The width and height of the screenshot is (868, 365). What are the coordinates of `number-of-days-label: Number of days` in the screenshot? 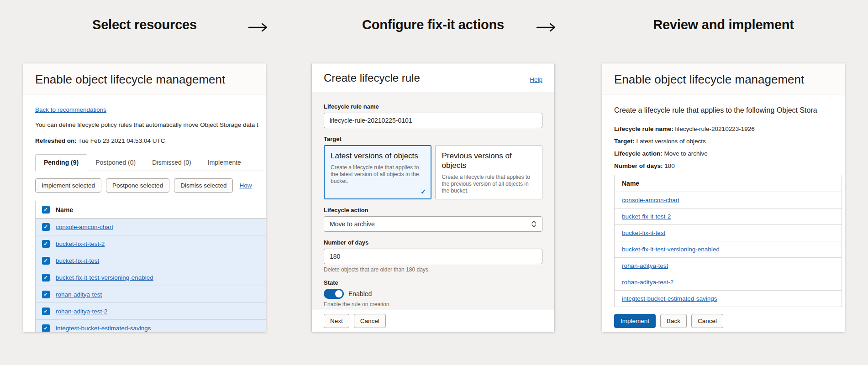 It's located at (433, 243).